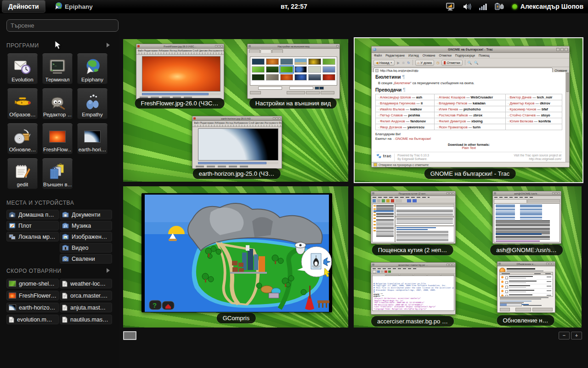 The image size is (588, 368). Describe the element at coordinates (86, 319) in the screenshot. I see `recent-item: nautilus.mas…` at that location.